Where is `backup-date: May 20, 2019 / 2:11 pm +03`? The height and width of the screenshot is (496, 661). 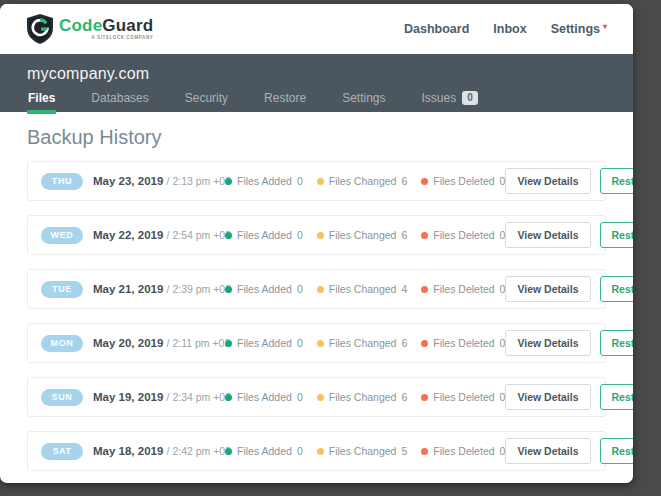
backup-date: May 20, 2019 / 2:11 pm +03 is located at coordinates (154, 343).